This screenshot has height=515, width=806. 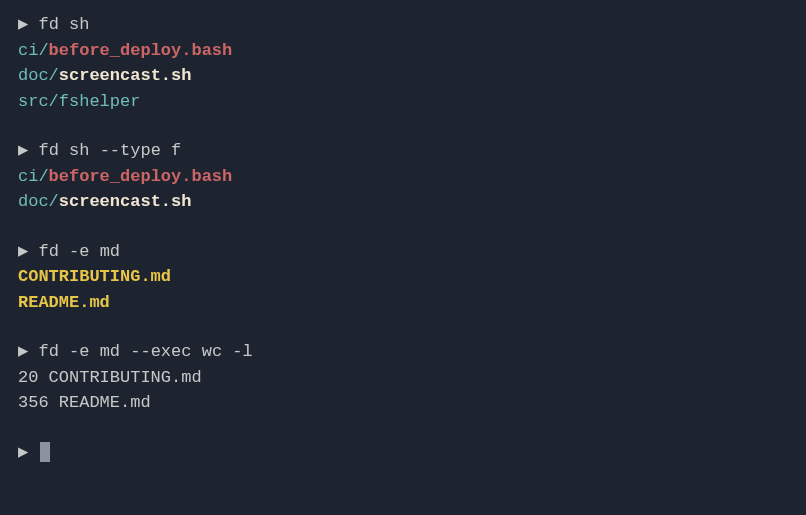 I want to click on output-file: README.md, so click(x=64, y=302).